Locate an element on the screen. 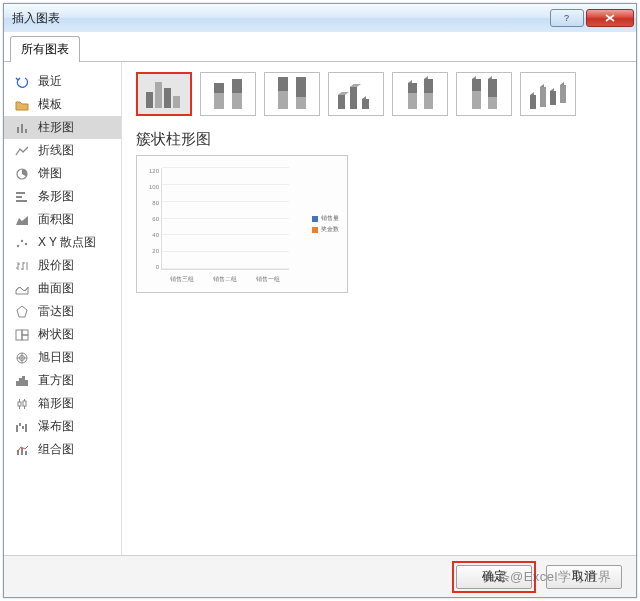 This screenshot has height=601, width=640. subtype-clustered-column is located at coordinates (164, 94).